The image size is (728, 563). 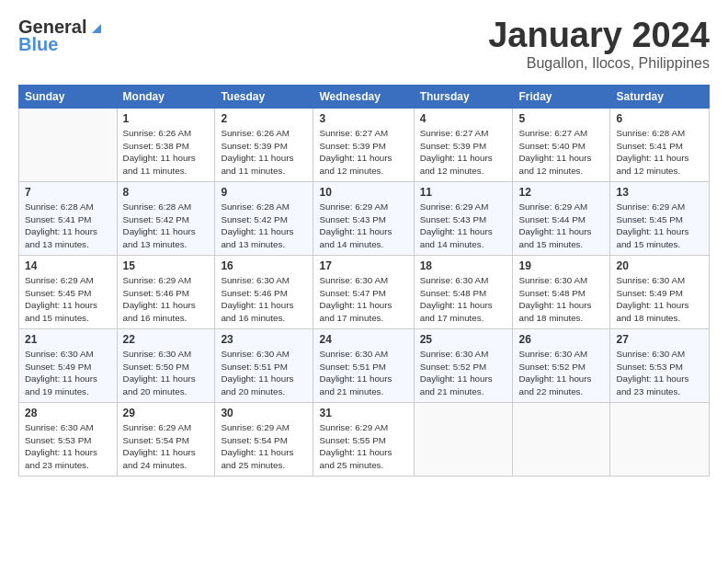 What do you see at coordinates (165, 292) in the screenshot?
I see `calendar-cell: 15Sunrise: 6:29 AMSunset: 5:46 PMDayligh…` at bounding box center [165, 292].